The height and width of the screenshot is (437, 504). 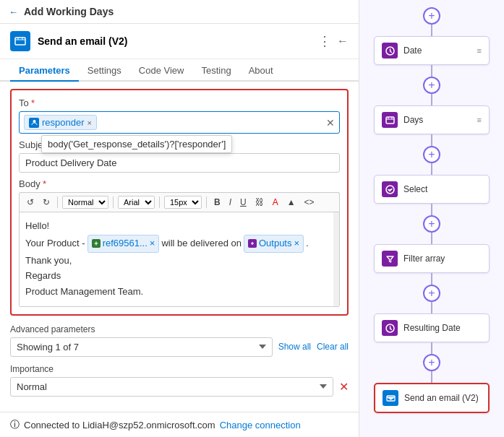 I want to click on body-editor: Hello! Your Product - ref69561... × will…, so click(x=179, y=259).